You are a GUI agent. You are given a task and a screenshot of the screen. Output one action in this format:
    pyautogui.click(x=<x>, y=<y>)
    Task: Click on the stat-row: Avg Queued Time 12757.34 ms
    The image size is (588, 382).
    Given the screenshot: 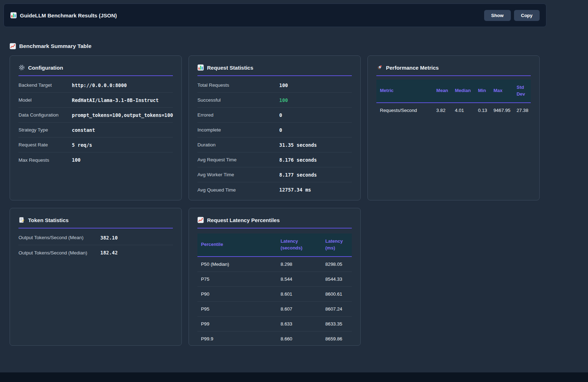 What is the action you would take?
    pyautogui.click(x=275, y=190)
    